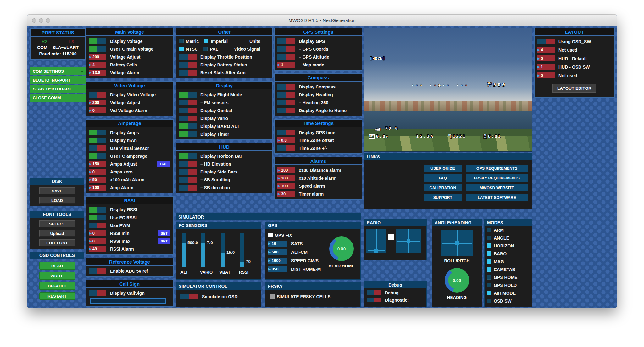  Describe the element at coordinates (57, 276) in the screenshot. I see `write-button: WRITE` at that location.